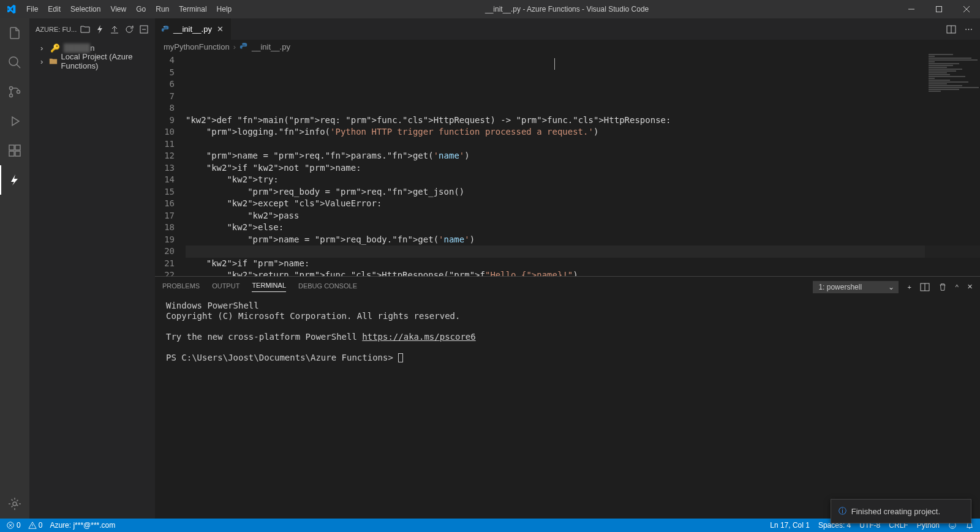 This screenshot has width=980, height=532. What do you see at coordinates (129, 9) in the screenshot?
I see `menu-bar: File Edit Selection View Go Run Terminal…` at bounding box center [129, 9].